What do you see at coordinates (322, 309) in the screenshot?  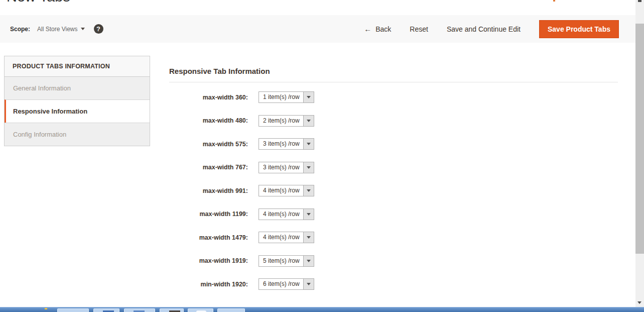 I see `os-taskbar` at bounding box center [322, 309].